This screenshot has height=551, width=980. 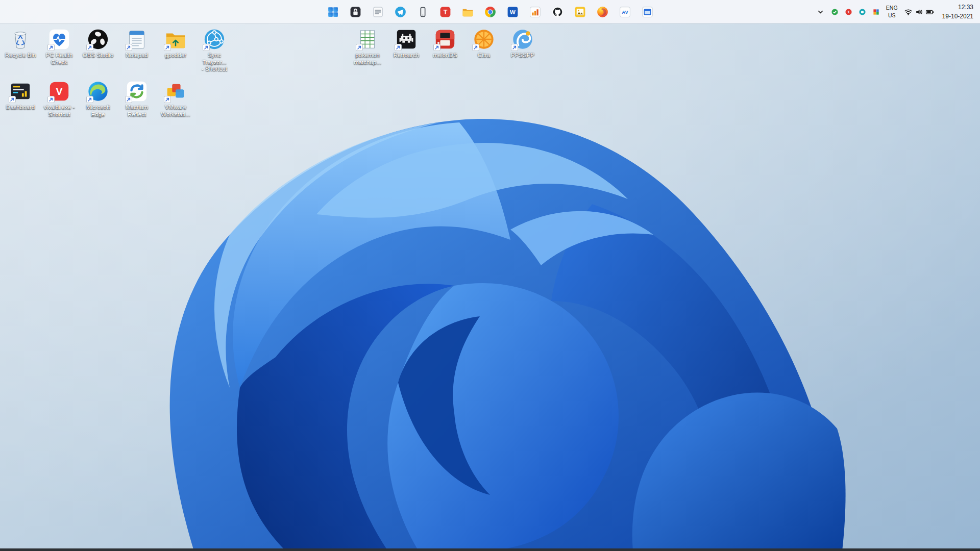 I want to click on desktop-icon-label: Notepad, so click(x=137, y=56).